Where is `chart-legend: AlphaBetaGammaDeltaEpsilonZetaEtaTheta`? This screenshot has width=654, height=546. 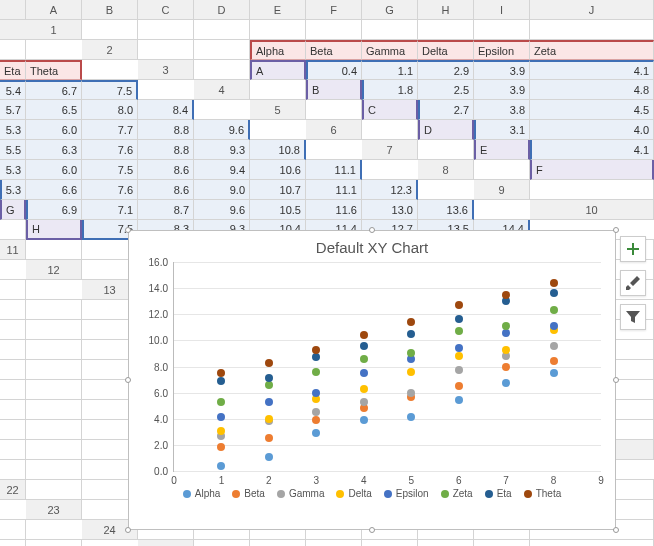 chart-legend: AlphaBetaGammaDeltaEpsilonZetaEtaTheta is located at coordinates (372, 488).